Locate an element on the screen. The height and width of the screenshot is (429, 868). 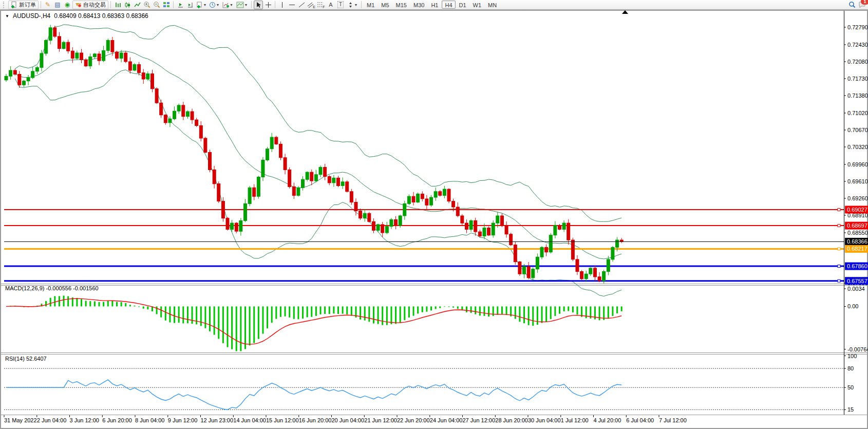
symbol-dropdown-icon: ▼ is located at coordinates (7, 16).